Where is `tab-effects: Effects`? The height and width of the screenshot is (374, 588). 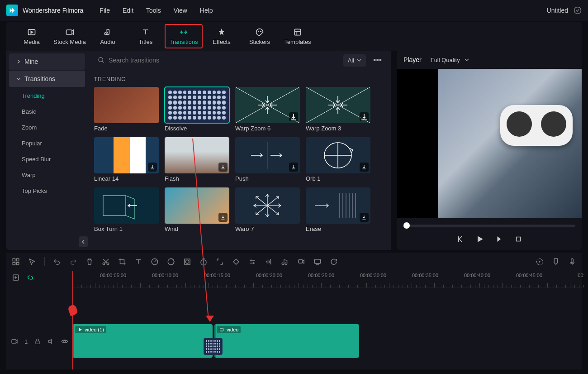 tab-effects: Effects is located at coordinates (222, 36).